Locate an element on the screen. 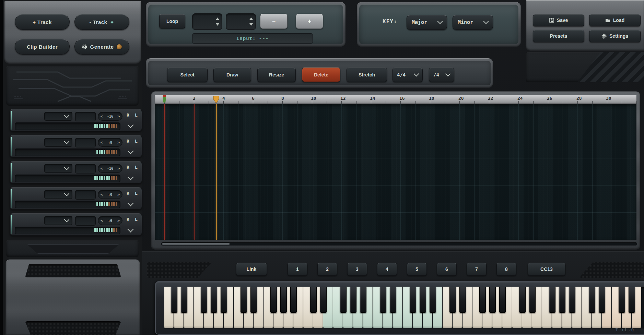 The image size is (644, 335). pad-button-4: 4 is located at coordinates (387, 269).